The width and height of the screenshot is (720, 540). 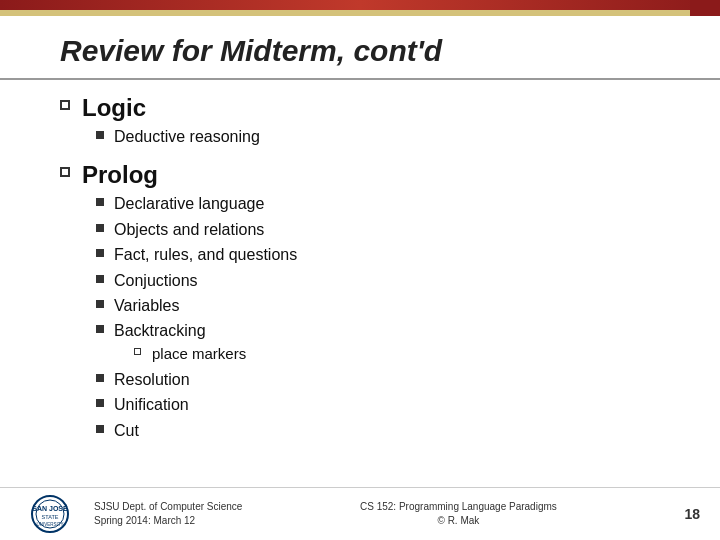 What do you see at coordinates (360, 48) in the screenshot?
I see `title-area: Review for Midterm, cont'd` at bounding box center [360, 48].